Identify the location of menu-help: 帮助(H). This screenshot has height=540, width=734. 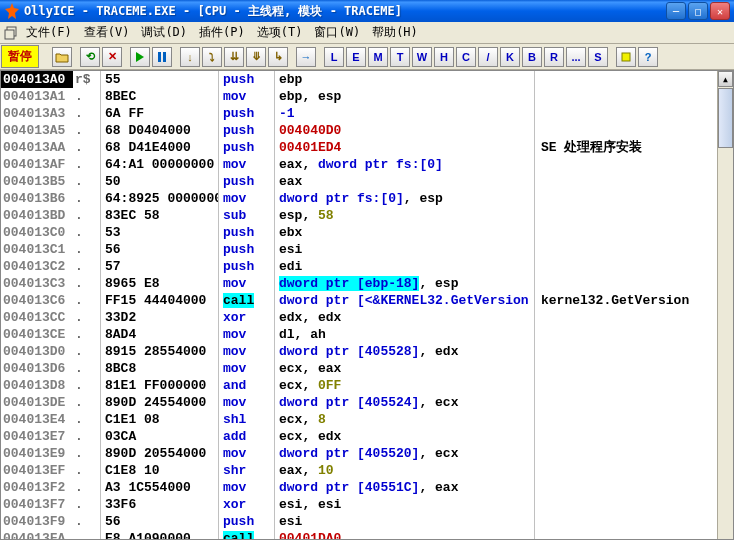
(395, 32).